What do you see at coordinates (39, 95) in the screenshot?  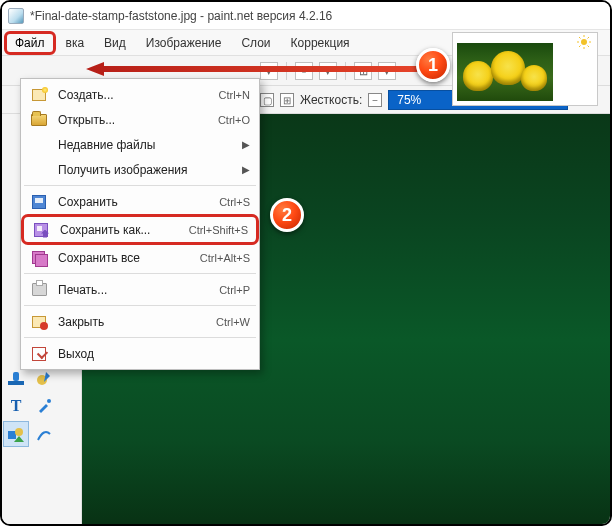 I see `new-icon` at bounding box center [39, 95].